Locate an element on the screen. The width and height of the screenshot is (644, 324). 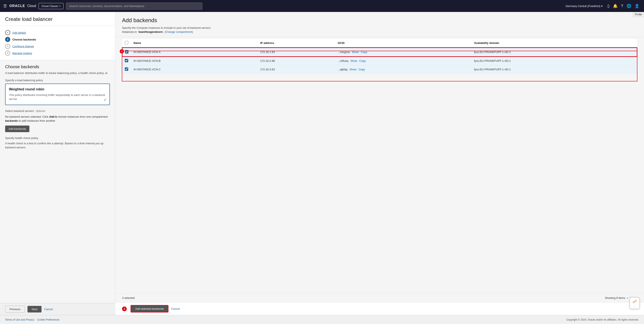
table-row: IH-INSTANCE-VCN-C 172.16.3.63 ...qlpfqq … is located at coordinates (380, 70).